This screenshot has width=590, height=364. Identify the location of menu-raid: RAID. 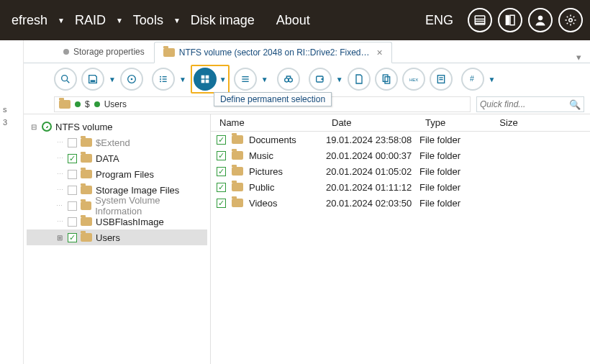
(91, 20).